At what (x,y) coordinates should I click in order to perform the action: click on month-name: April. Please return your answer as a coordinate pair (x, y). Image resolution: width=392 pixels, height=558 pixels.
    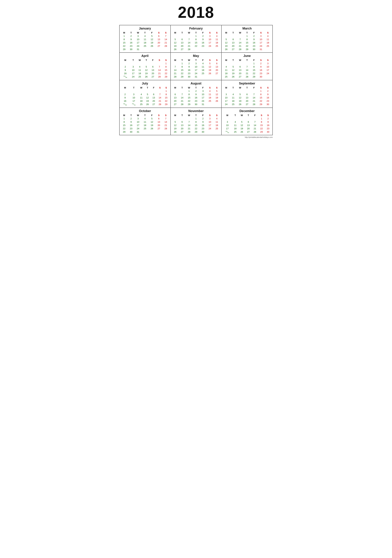
    Looking at the image, I should click on (145, 56).